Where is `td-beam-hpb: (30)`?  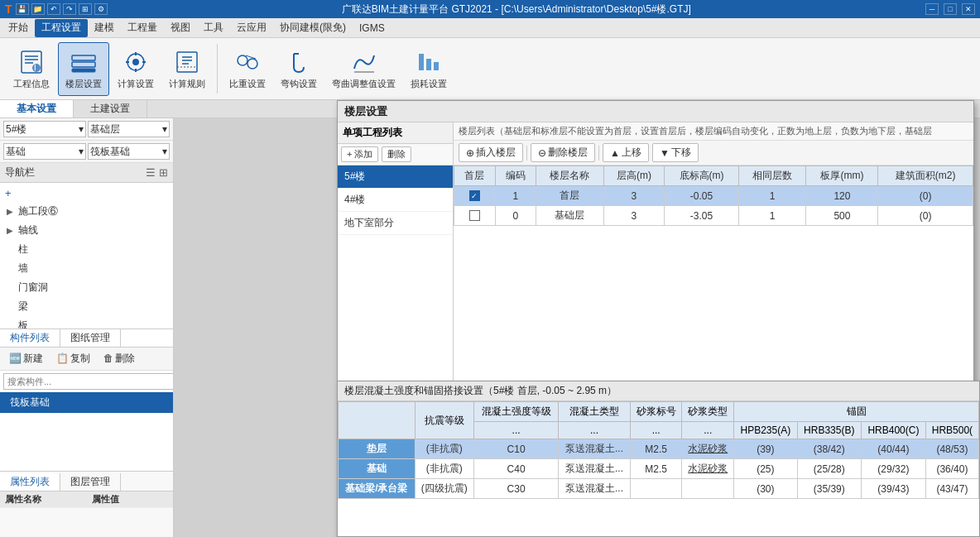 td-beam-hpb: (30) is located at coordinates (766, 489).